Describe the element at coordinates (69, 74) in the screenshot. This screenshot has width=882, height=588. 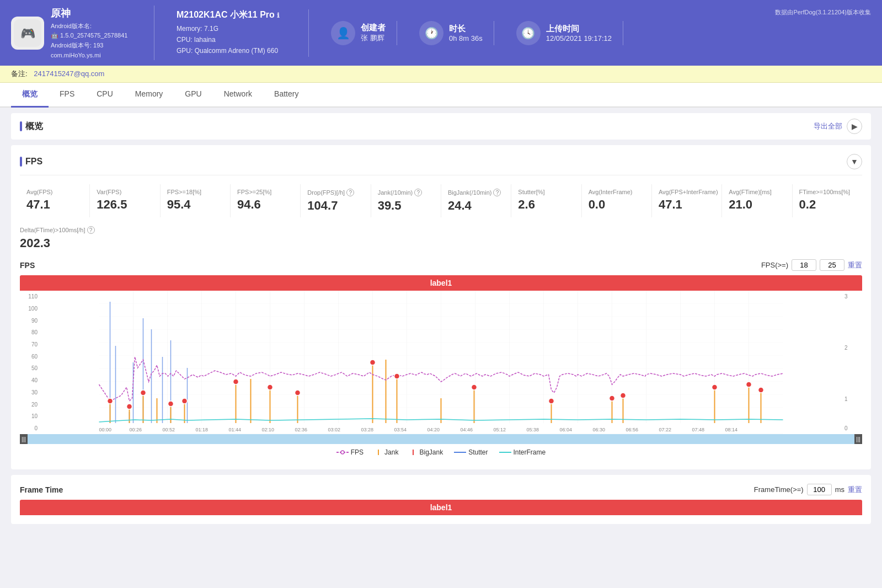
I see `note-value: 2417415247@qq.com` at that location.